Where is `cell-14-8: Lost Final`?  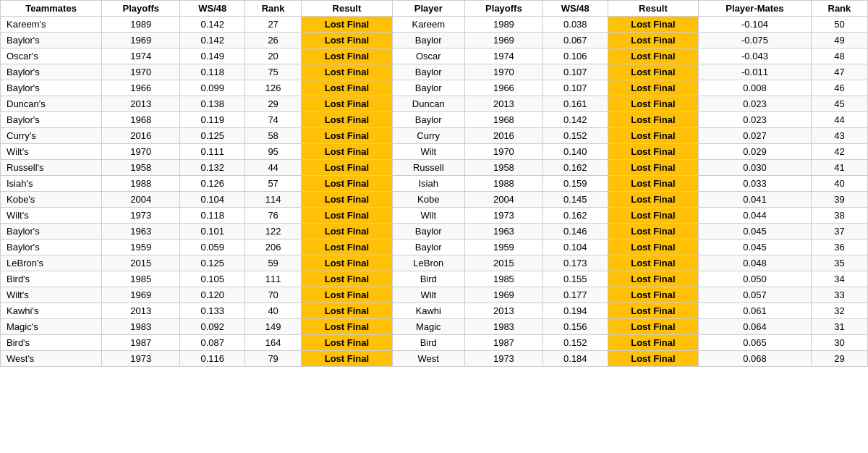
cell-14-8: Lost Final is located at coordinates (653, 247).